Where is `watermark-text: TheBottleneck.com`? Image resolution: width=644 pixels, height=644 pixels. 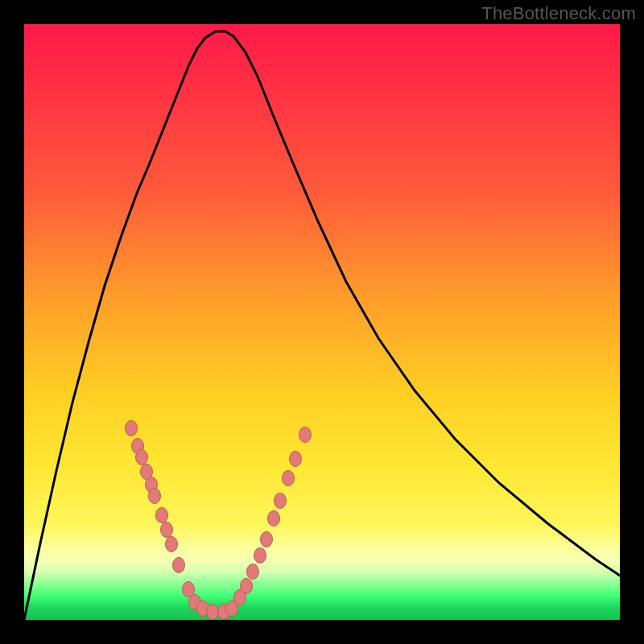
watermark-text: TheBottleneck.com is located at coordinates (559, 14).